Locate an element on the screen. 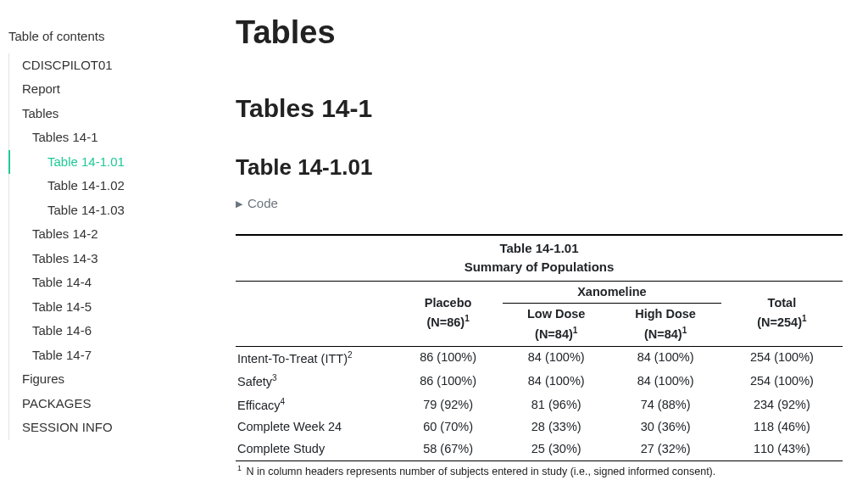 This screenshot has height=480, width=868. toc-link: Table 14-4 is located at coordinates (109, 283).